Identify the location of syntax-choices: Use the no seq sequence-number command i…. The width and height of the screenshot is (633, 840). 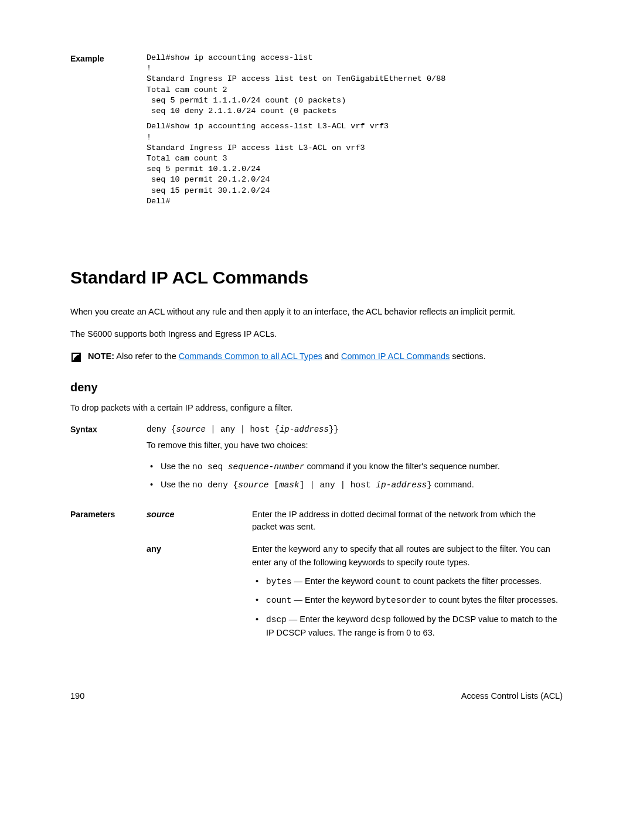
(355, 476).